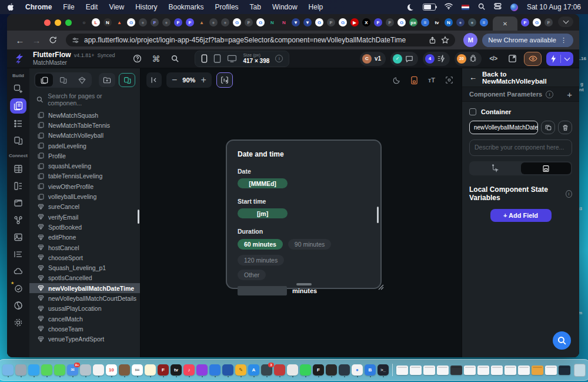 This screenshot has height=382, width=588. What do you see at coordinates (18, 305) in the screenshot?
I see `rail-theme-button` at bounding box center [18, 305].